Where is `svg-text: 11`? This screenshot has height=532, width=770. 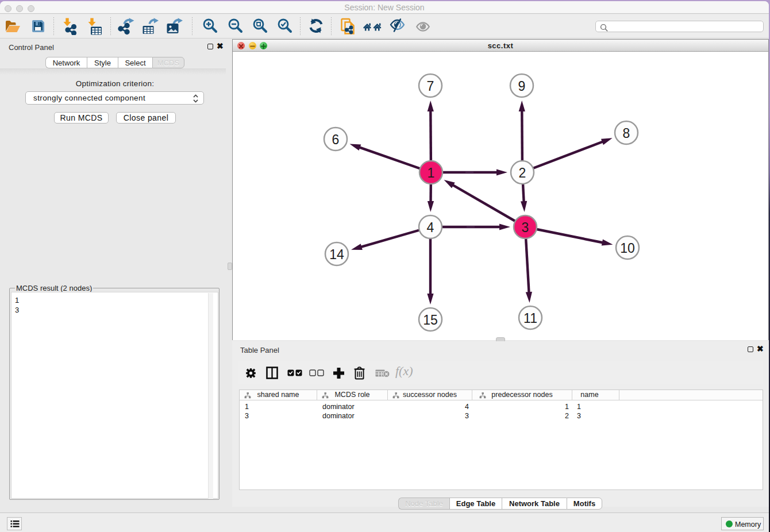
svg-text: 11 is located at coordinates (530, 318).